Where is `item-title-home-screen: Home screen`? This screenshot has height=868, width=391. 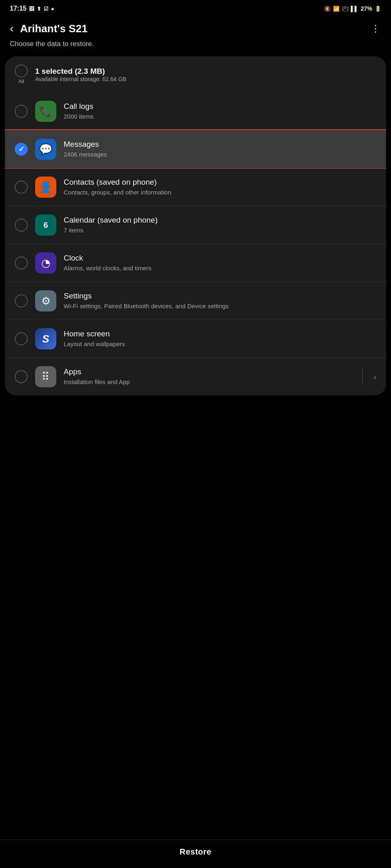
item-title-home-screen: Home screen is located at coordinates (220, 334).